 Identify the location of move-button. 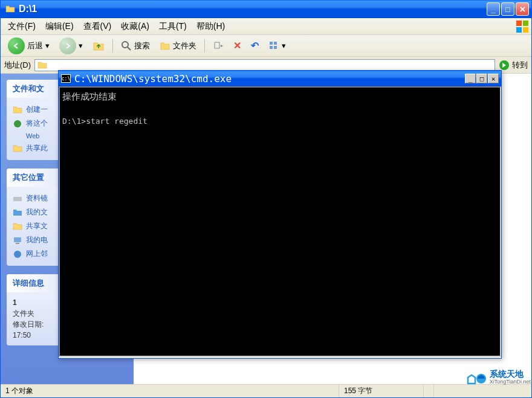
(218, 46).